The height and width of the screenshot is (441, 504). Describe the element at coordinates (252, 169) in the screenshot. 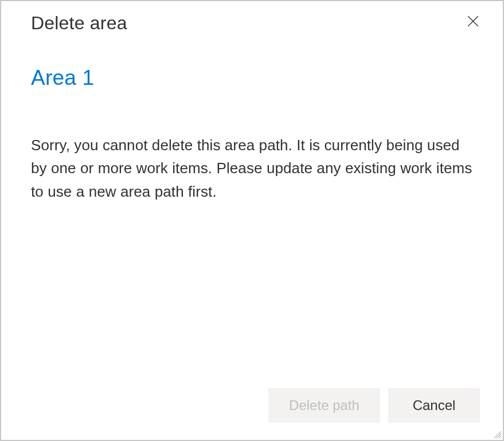

I see `dialog-message: Sorry, you cannot delete this area path.…` at that location.